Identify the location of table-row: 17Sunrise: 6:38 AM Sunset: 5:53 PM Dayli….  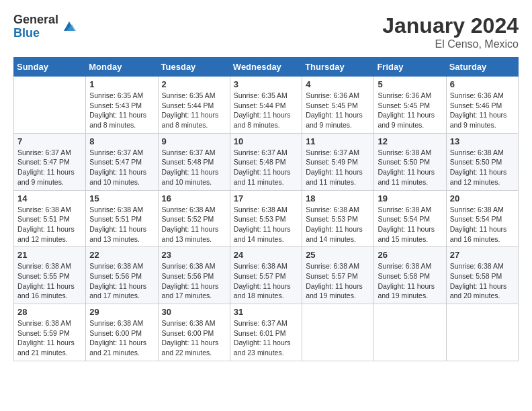
(266, 219).